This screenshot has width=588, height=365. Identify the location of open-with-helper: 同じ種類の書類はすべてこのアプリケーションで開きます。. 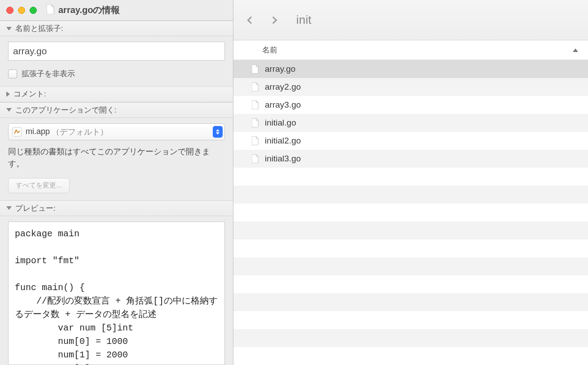
(117, 158).